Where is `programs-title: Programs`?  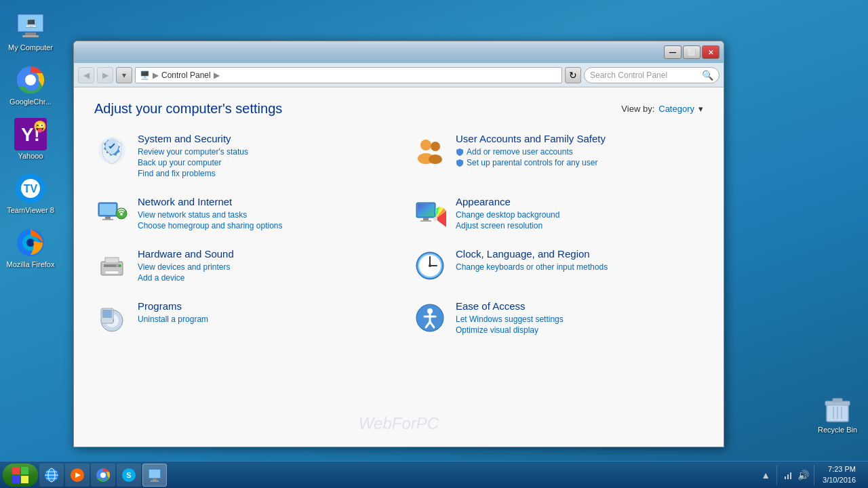 programs-title: Programs is located at coordinates (173, 306).